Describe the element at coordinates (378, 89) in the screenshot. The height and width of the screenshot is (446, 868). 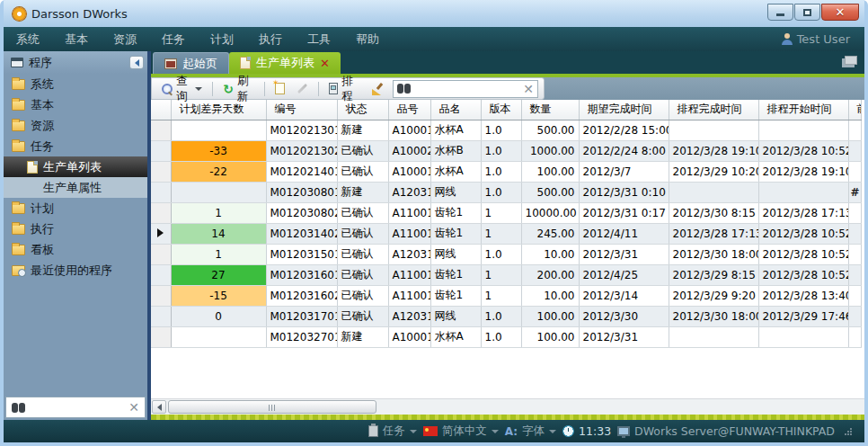
I see `clean-button` at that location.